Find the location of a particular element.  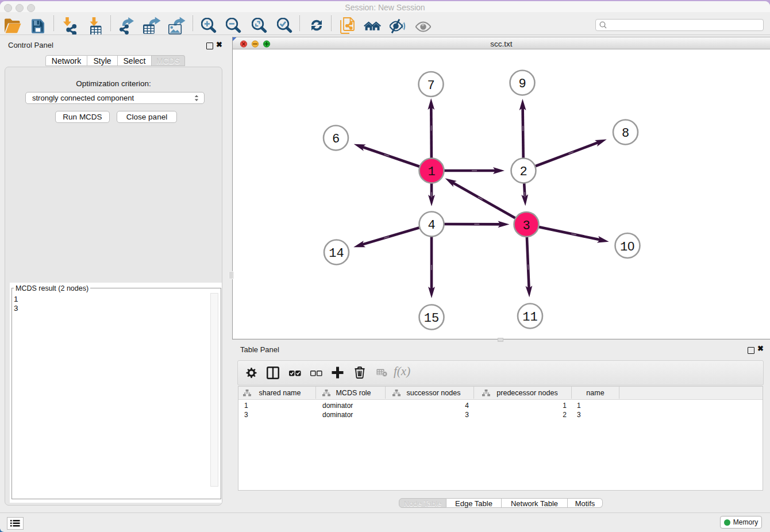

svg-text: 3 is located at coordinates (526, 226).